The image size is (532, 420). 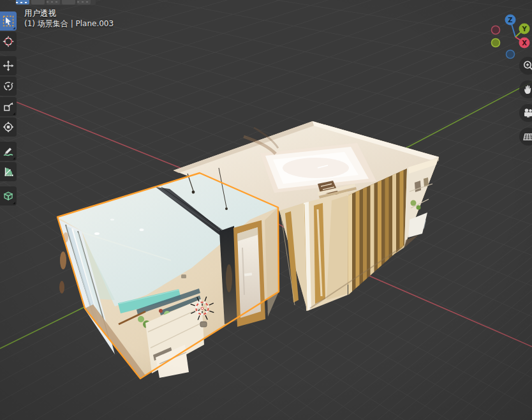 I want to click on move-icon, so click(x=8, y=66).